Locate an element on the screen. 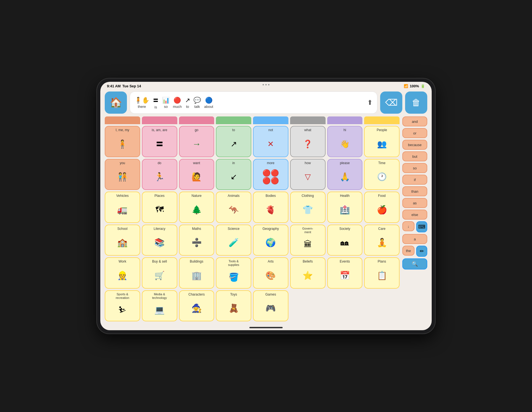 This screenshot has height=412, width=532. sidebar-arrow-down: ↓ is located at coordinates (408, 226).